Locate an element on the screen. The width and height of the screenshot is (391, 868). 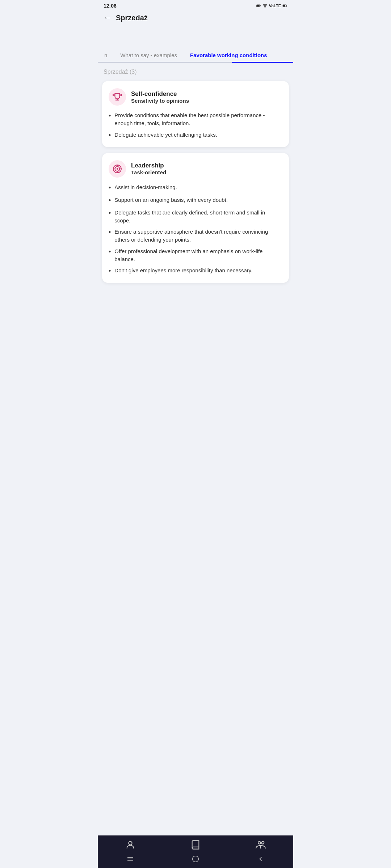
android-menu-btn is located at coordinates (130, 859).